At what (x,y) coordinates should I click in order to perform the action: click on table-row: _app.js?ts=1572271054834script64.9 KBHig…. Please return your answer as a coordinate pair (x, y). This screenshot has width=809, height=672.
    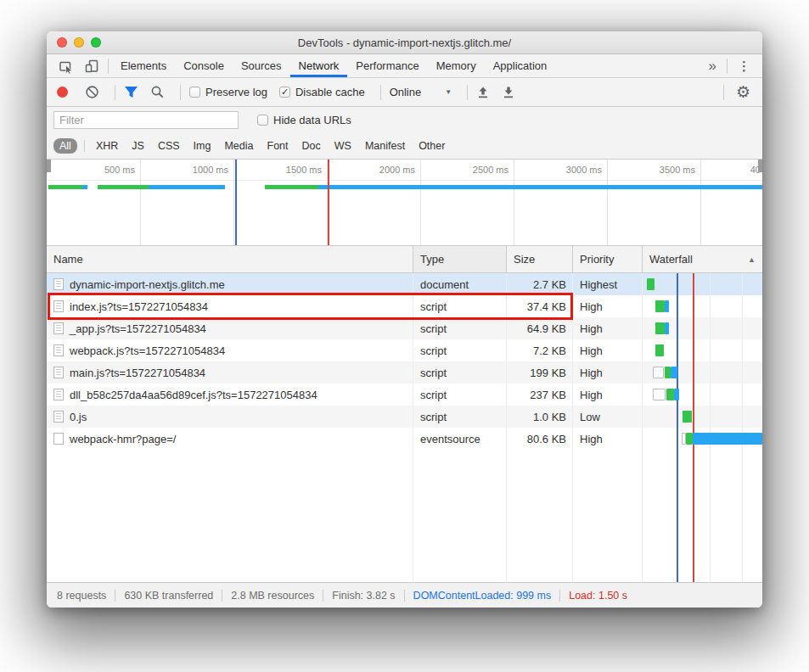
    Looking at the image, I should click on (404, 328).